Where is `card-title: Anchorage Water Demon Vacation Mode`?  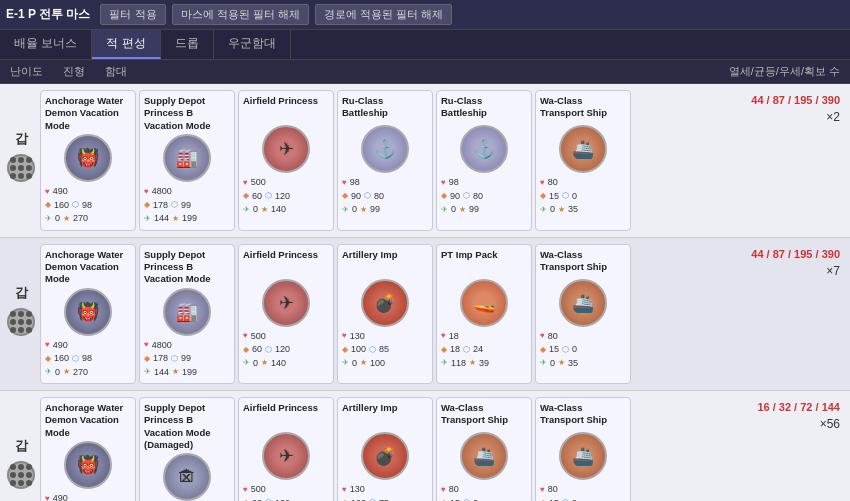
card-title: Anchorage Water Demon Vacation Mode is located at coordinates (88, 114).